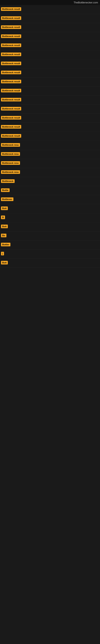 This screenshot has width=100, height=644. What do you see at coordinates (50, 55) in the screenshot?
I see `bottleneck-row-6: Bottleneck result` at bounding box center [50, 55].